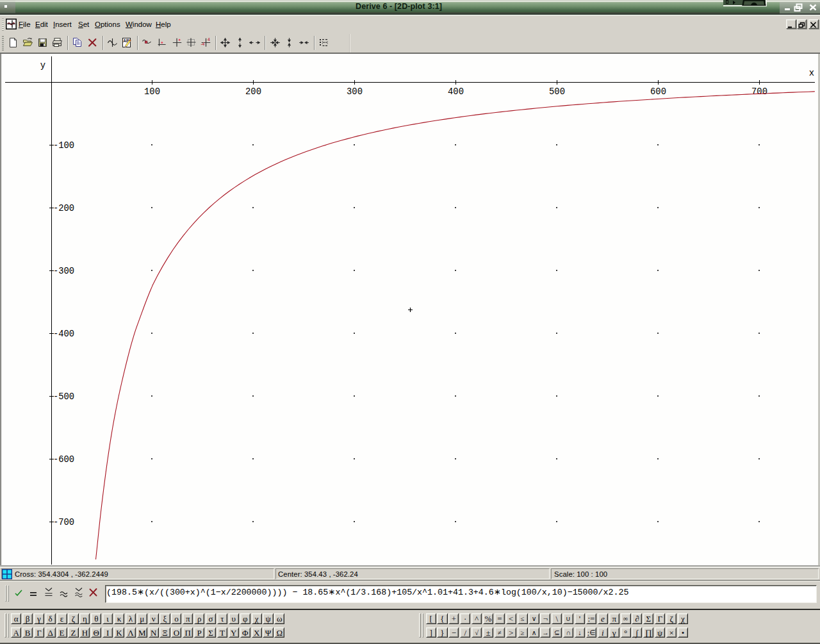 This screenshot has height=644, width=820. I want to click on svg-text: 200, so click(254, 92).